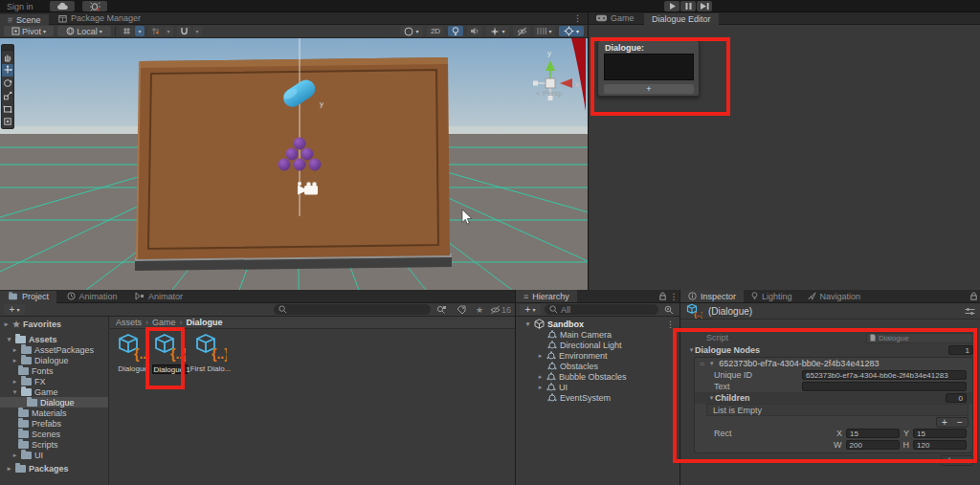  Describe the element at coordinates (546, 297) in the screenshot. I see `tab-hierarchy: ≡Hierarchy` at that location.